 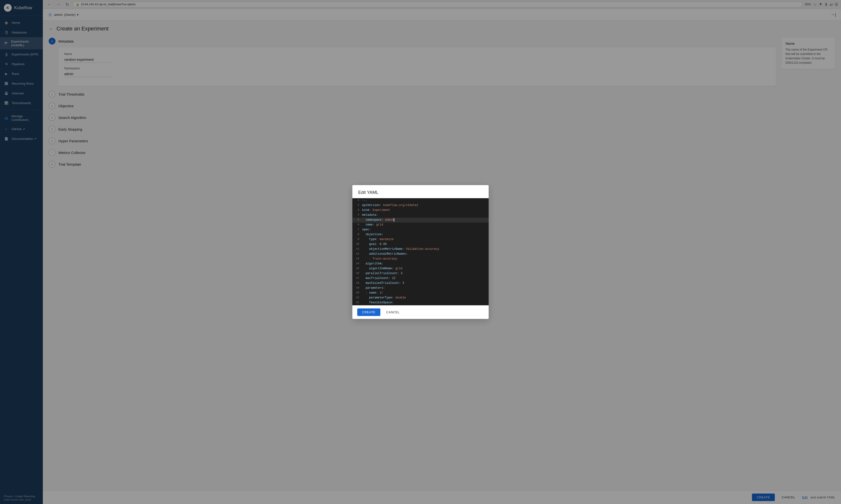 What do you see at coordinates (357, 259) in the screenshot?
I see `yaml-line-num-13: 13` at bounding box center [357, 259].